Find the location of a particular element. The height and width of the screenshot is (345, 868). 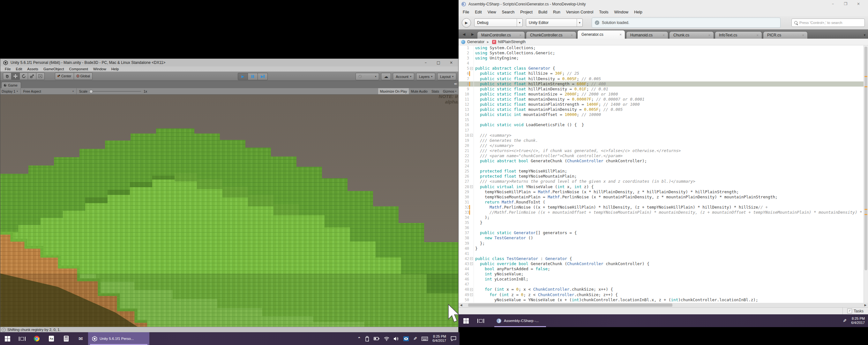

dictionary-taskbar-button: Aa is located at coordinates (51, 339).